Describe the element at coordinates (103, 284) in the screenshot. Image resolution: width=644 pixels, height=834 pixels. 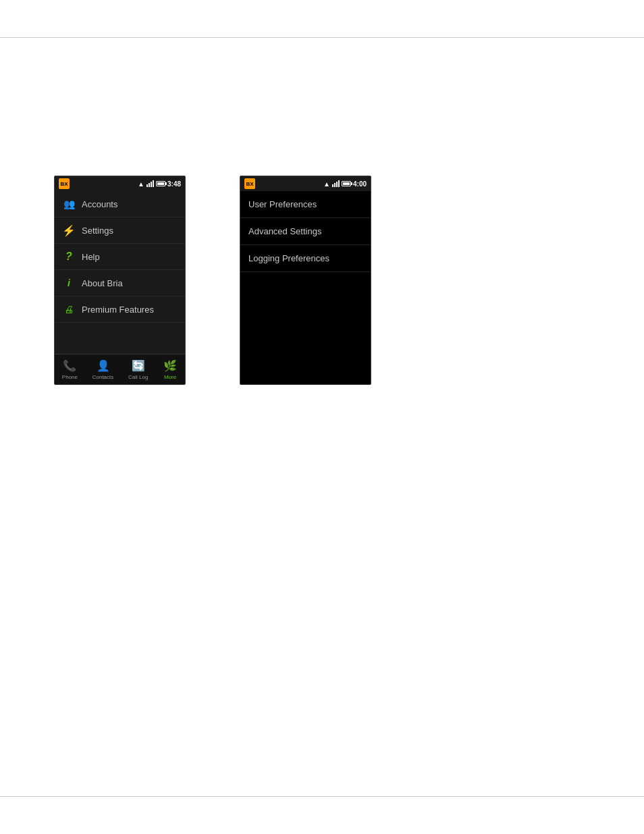
I see `about-label: About Bria` at that location.